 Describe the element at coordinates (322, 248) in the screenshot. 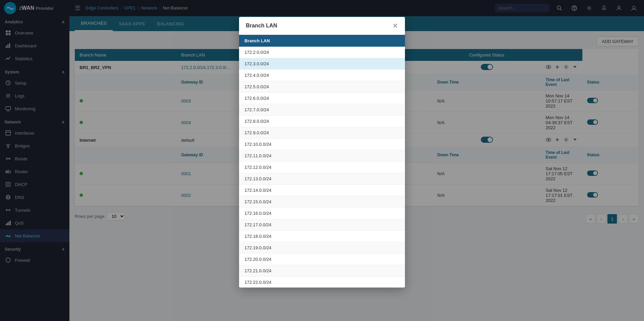

I see `dropdown-item: 172.19.0.0/24` at that location.